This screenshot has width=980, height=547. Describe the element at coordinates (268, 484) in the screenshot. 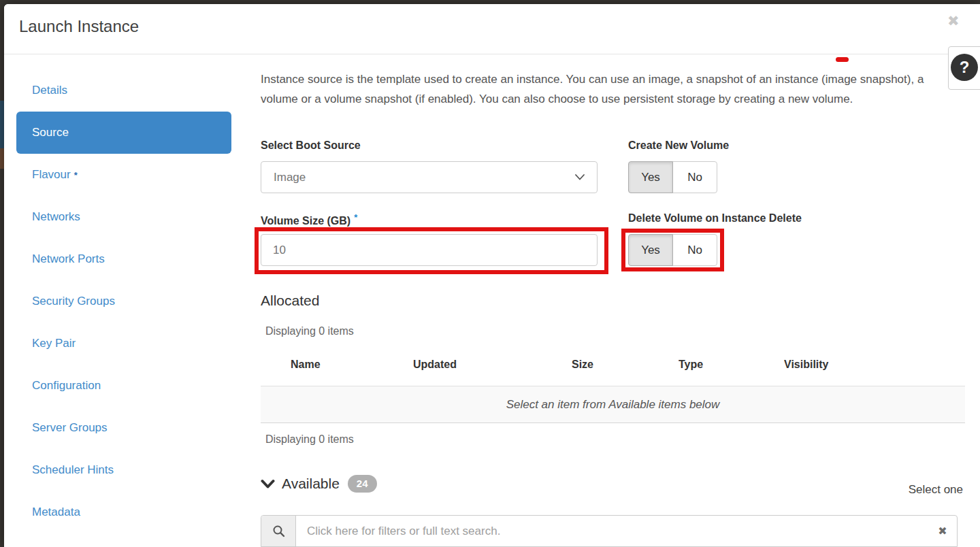

I see `collapse-chevron-down-icon` at that location.